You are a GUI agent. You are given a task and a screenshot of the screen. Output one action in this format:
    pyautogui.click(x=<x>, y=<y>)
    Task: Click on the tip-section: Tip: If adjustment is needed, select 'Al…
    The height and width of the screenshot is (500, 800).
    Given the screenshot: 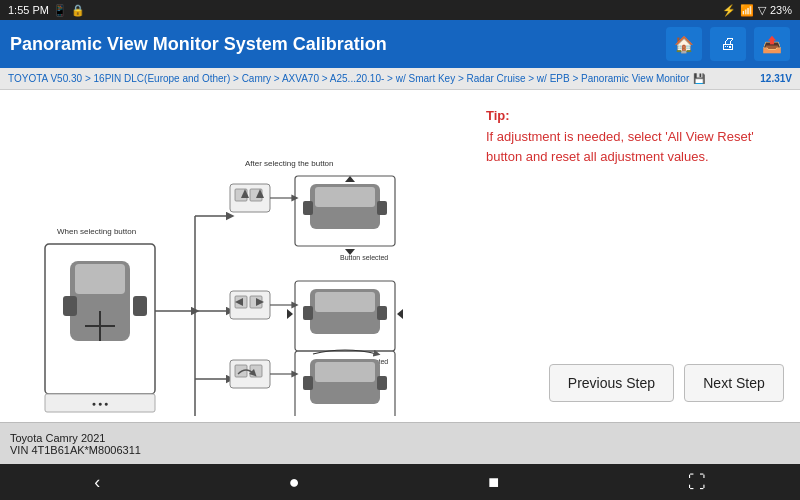 What is the action you would take?
    pyautogui.click(x=635, y=137)
    